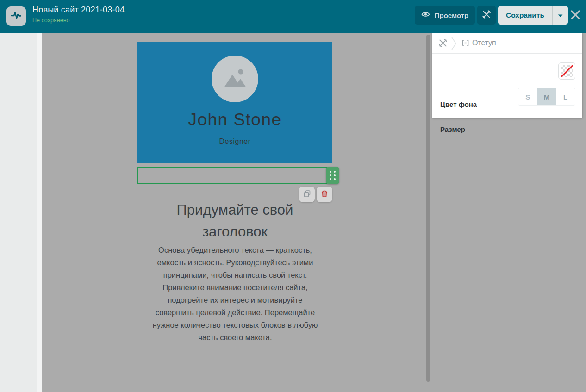 Image resolution: width=586 pixels, height=392 pixels. I want to click on save-status: Не сохранено, so click(79, 20).